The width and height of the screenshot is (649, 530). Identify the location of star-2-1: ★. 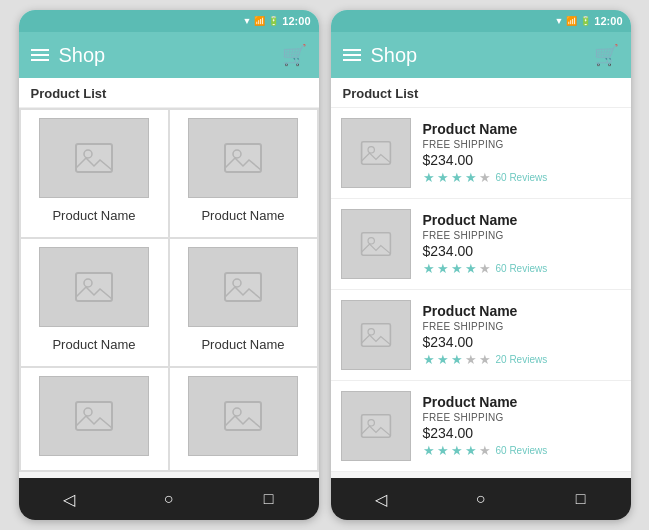
(429, 268).